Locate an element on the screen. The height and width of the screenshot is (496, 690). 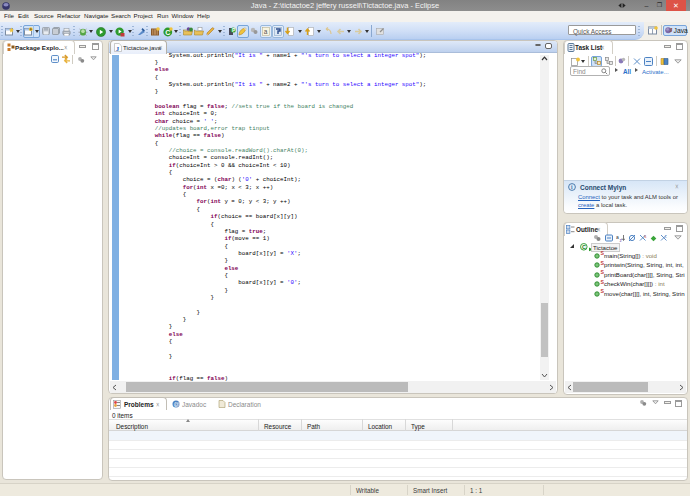
svg-text: S is located at coordinates (646, 237).